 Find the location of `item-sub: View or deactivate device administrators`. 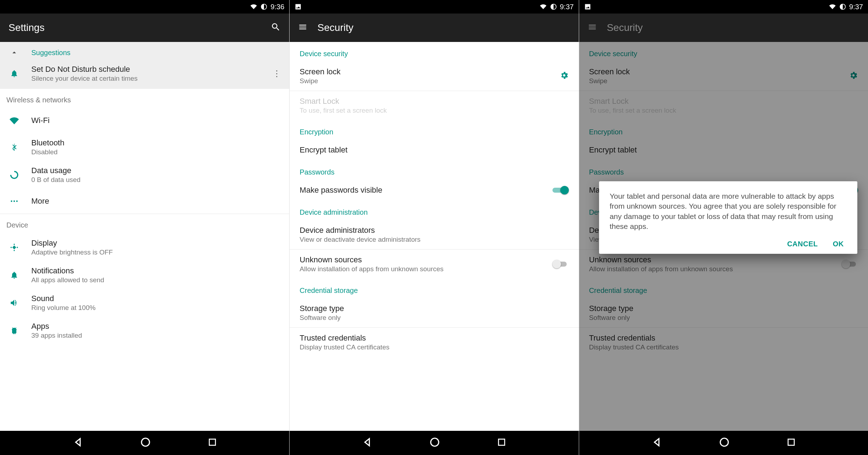

item-sub: View or deactivate device administrators is located at coordinates (434, 240).